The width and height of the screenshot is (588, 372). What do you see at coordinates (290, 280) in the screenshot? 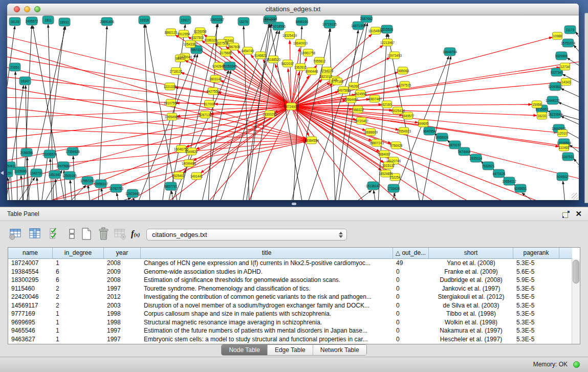
I see `table-row: 1830029562008Estimation of significance …` at bounding box center [290, 280].